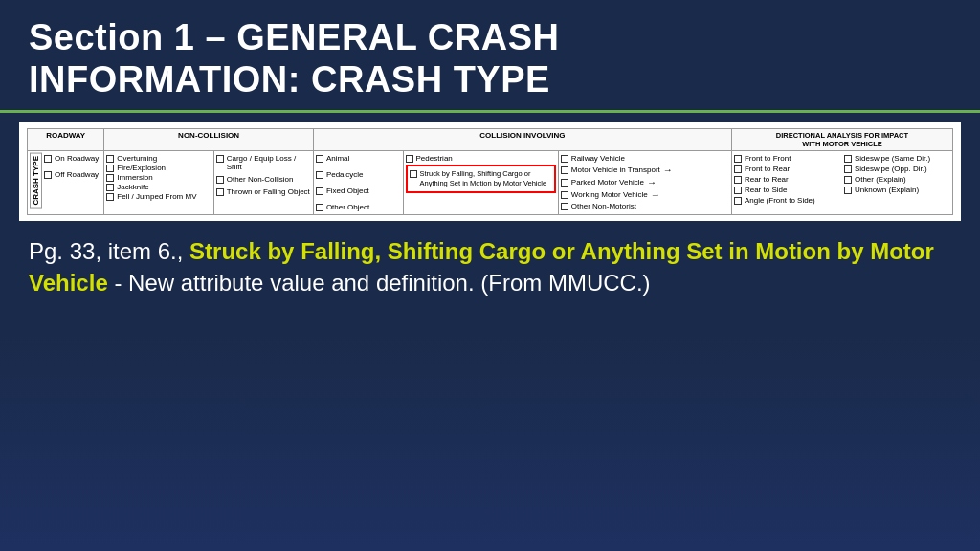  I want to click on directional-right: Sideswipe (Same Dir.) Sideswipe (Opp. Di…, so click(898, 180).